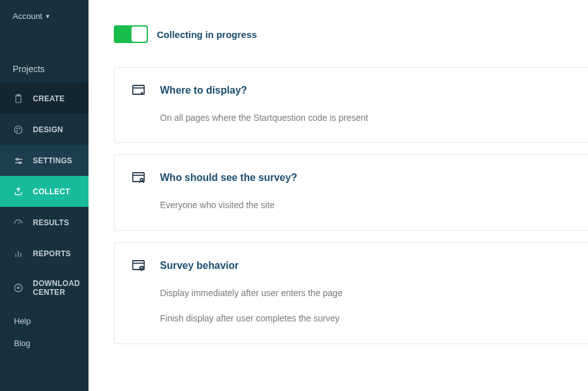 This screenshot has width=588, height=391. Describe the element at coordinates (18, 254) in the screenshot. I see `bar-chart-icon` at that location.